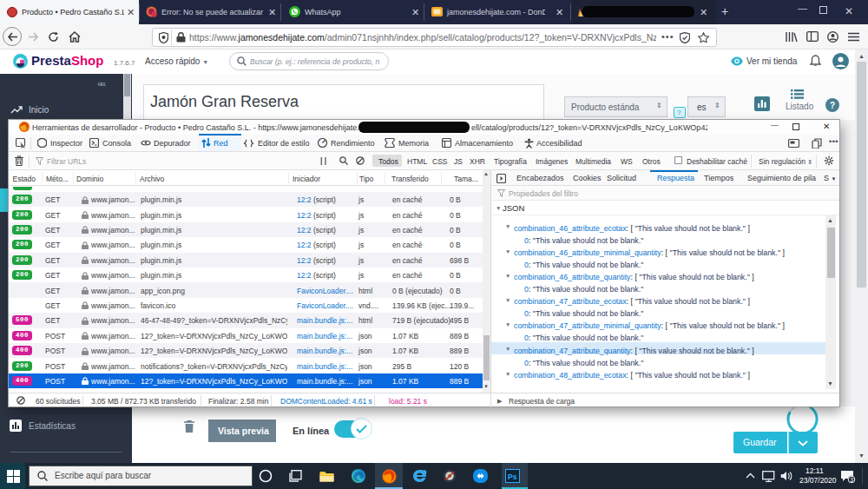  Describe the element at coordinates (852, 479) in the screenshot. I see `svg-text: 3` at that location.